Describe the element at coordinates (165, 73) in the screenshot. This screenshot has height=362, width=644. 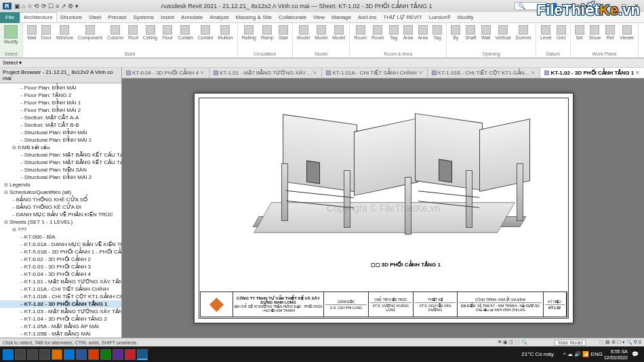
I see `view-tab: KT-0.04 - 3D PHỐI CẢNH 4 ✕` at that location.